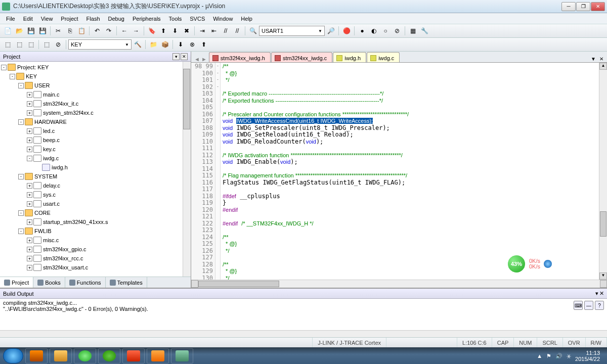 Image resolution: width=607 pixels, height=364 pixels. Describe the element at coordinates (226, 31) in the screenshot. I see `comment-button: //` at that location.